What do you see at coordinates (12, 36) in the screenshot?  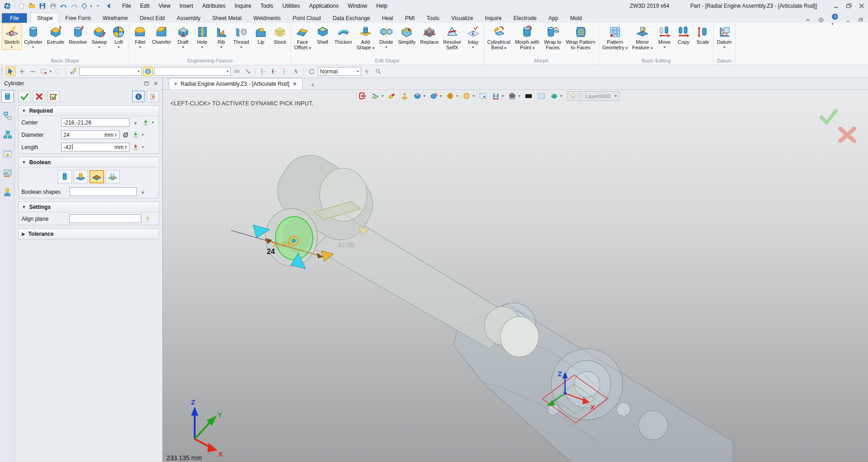 I see `ribbon-button-sketch: Sketch▾` at bounding box center [12, 36].